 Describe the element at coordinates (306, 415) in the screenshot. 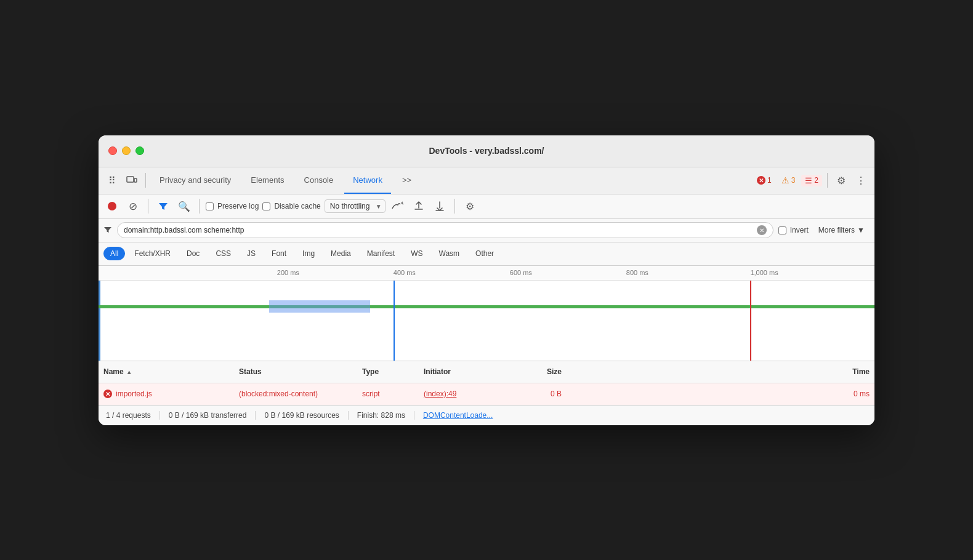

I see `status-resources: 0 B / 169 kB resources` at that location.